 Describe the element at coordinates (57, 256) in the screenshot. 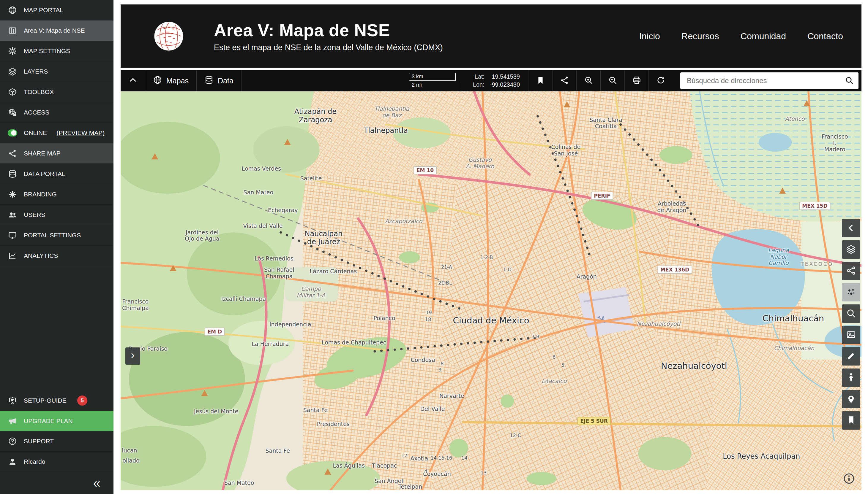

I see `sidebar-item-analytics: ANALYTICS` at that location.